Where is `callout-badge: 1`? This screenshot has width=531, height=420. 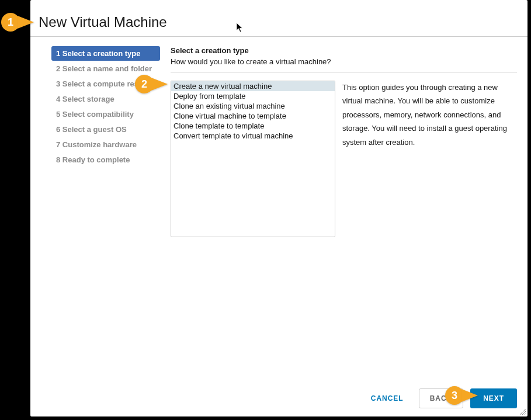
callout-badge: 1 is located at coordinates (11, 22).